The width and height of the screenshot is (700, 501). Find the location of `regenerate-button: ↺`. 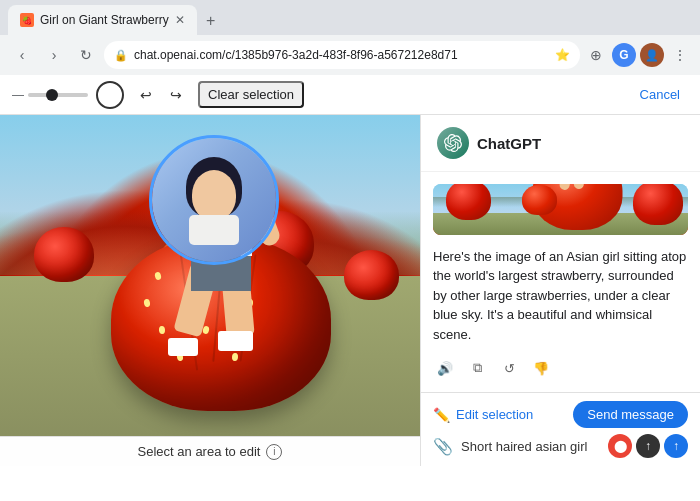

regenerate-button: ↺ is located at coordinates (509, 368).